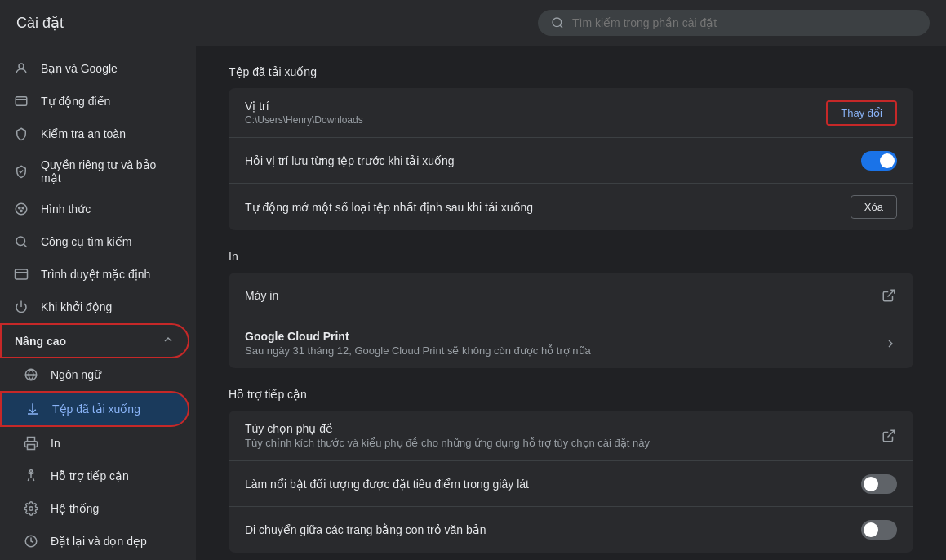 This screenshot has width=946, height=560. I want to click on sidebar-item-ngon-ngu: Ngôn ngữ, so click(95, 375).